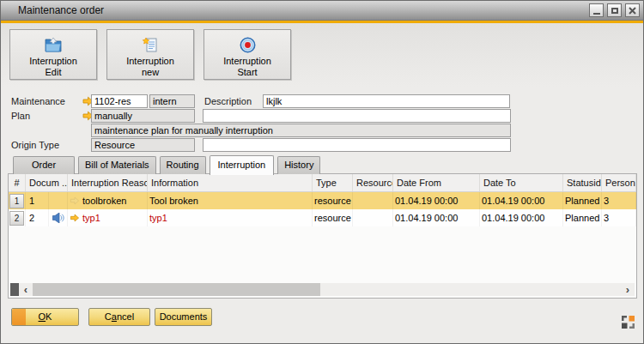 Image resolution: width=644 pixels, height=344 pixels. What do you see at coordinates (38, 101) in the screenshot?
I see `maintenance-label: Maintenance` at bounding box center [38, 101].